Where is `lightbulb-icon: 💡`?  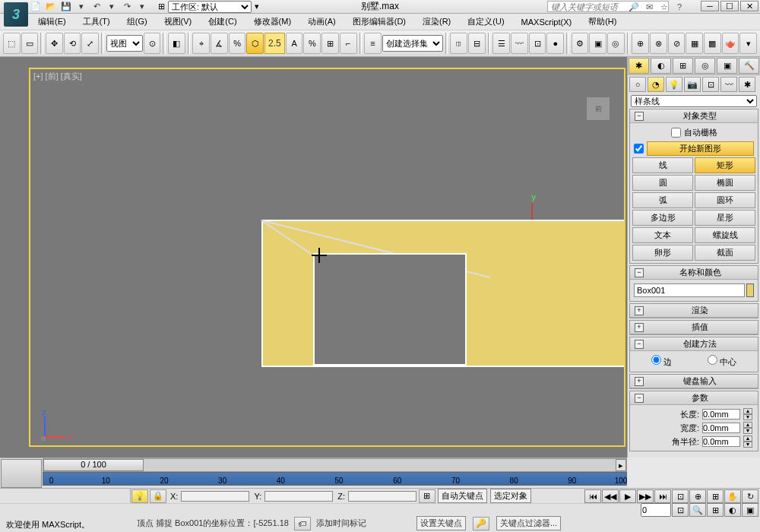 lightbulb-icon: 💡 is located at coordinates (140, 496).